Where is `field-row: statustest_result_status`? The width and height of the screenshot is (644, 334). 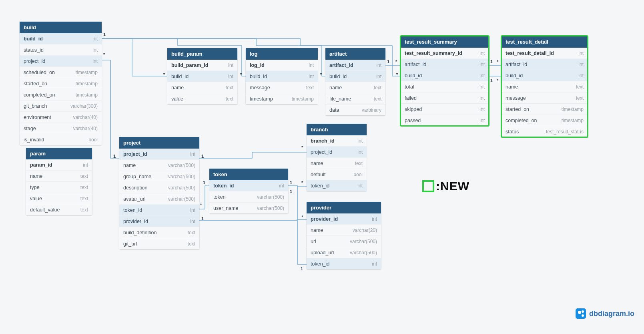
field-row: statustest_result_status is located at coordinates (544, 131).